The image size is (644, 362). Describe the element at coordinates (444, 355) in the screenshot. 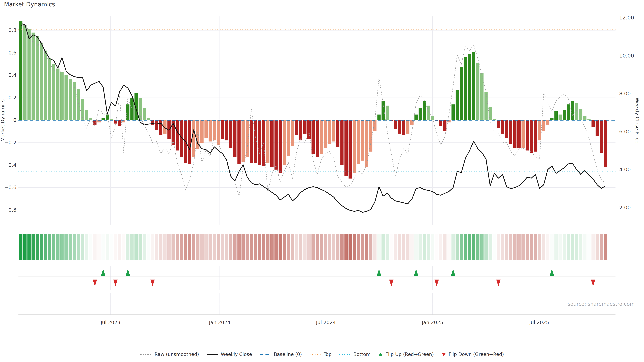

I see `flip-down-icon` at that location.